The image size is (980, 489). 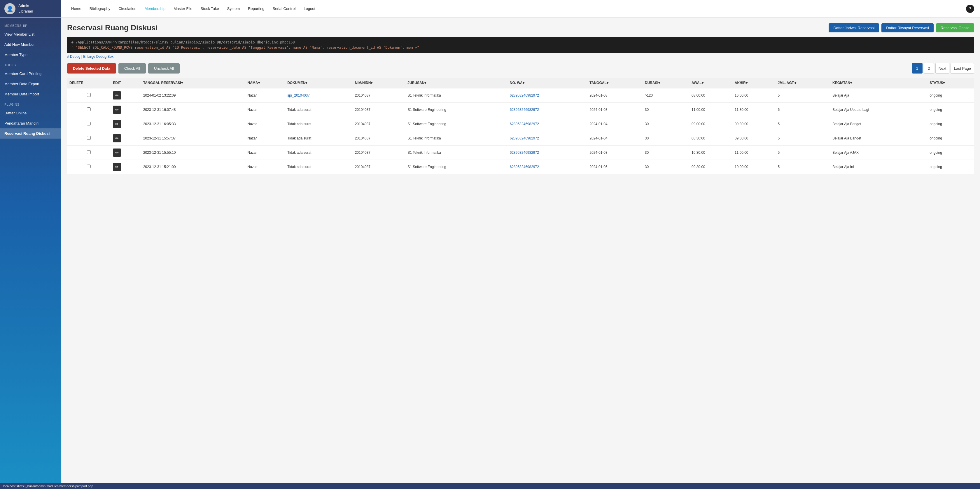 I want to click on nav-link-system: System, so click(x=234, y=9).